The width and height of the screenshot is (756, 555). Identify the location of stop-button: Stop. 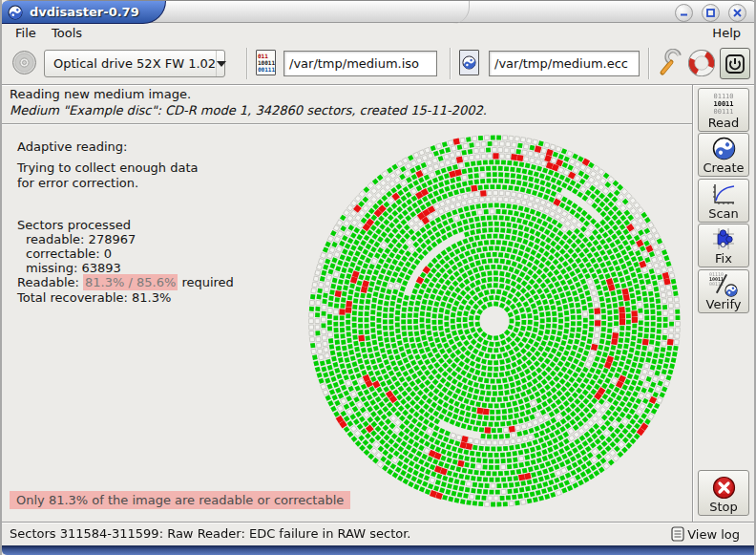
(724, 493).